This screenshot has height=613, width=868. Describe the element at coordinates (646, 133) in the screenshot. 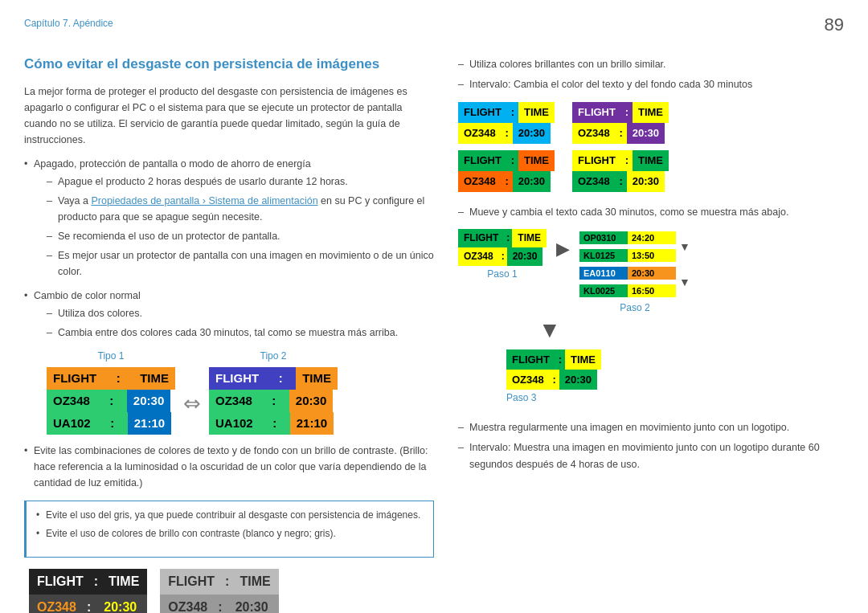

I see `bb2-val: 20:30` at that location.